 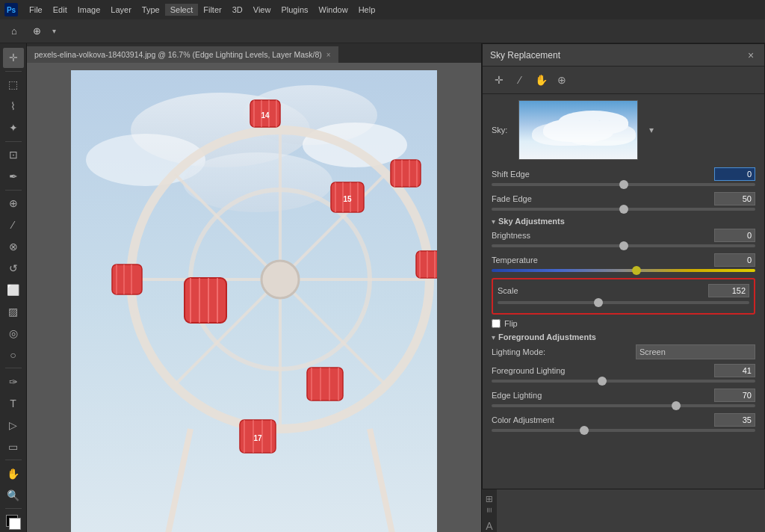 I want to click on right-edge-btn-2: ≡, so click(x=489, y=510).